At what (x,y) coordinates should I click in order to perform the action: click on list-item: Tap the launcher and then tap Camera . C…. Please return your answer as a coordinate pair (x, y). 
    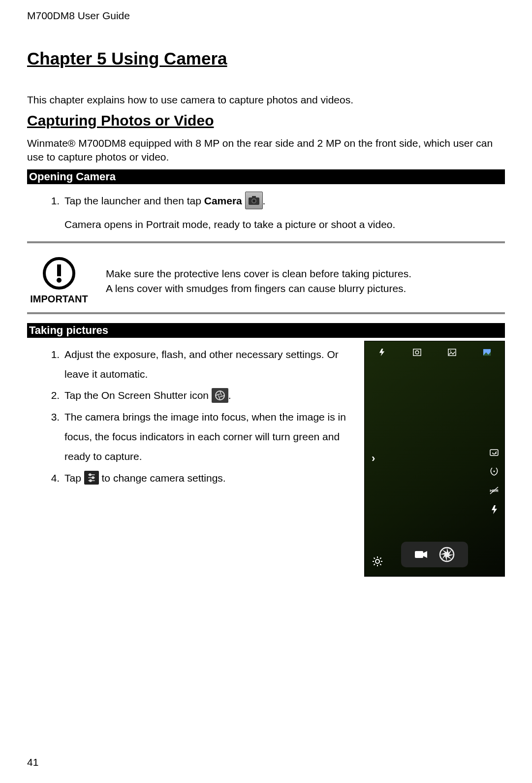
    Looking at the image, I should click on (283, 213).